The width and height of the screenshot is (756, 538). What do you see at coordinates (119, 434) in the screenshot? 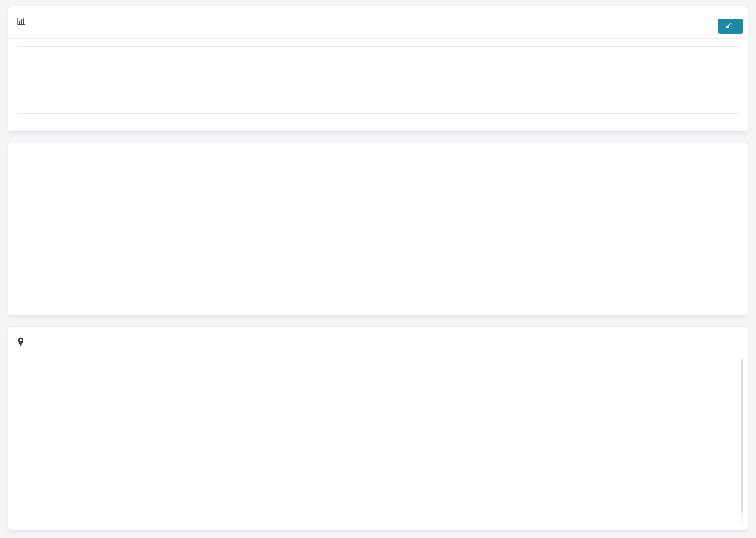
I see `geo-opens-pie-chart` at bounding box center [119, 434].